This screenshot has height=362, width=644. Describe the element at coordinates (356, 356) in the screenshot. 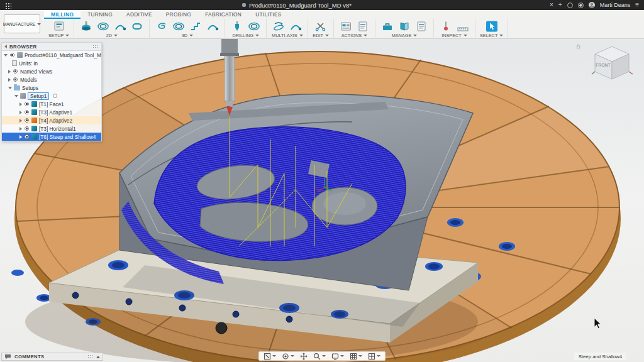

I see `grid-settings-button` at that location.